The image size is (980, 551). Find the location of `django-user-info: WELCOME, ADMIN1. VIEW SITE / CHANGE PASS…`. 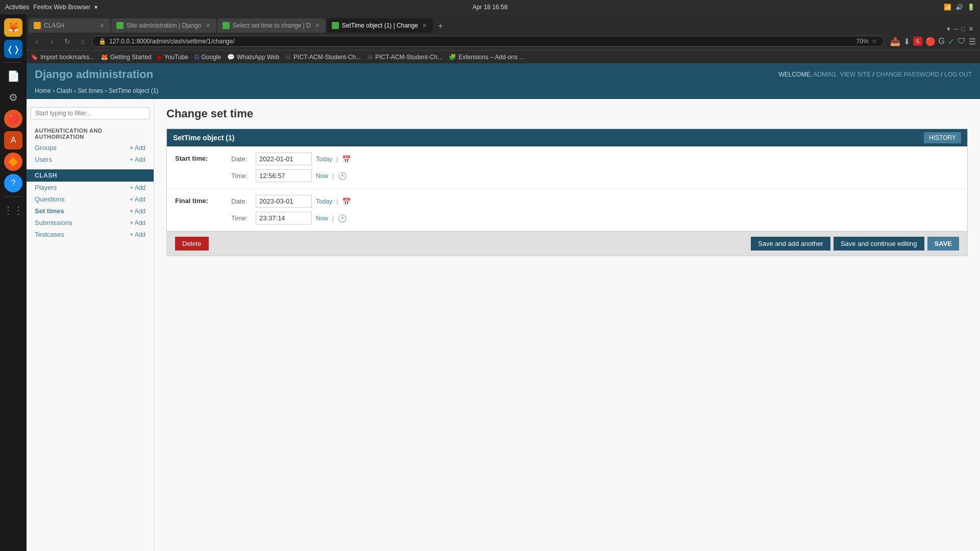

django-user-info: WELCOME, ADMIN1. VIEW SITE / CHANGE PASS… is located at coordinates (875, 74).